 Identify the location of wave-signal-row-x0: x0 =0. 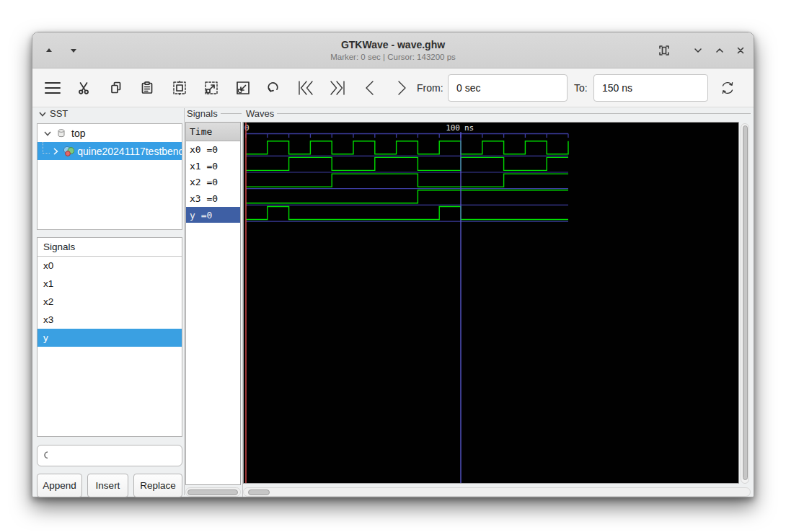
(213, 150).